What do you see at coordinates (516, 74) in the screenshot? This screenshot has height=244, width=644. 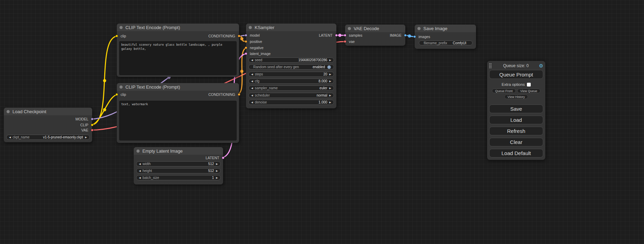 I see `queue-prompt-button: Queue Prompt` at bounding box center [516, 74].